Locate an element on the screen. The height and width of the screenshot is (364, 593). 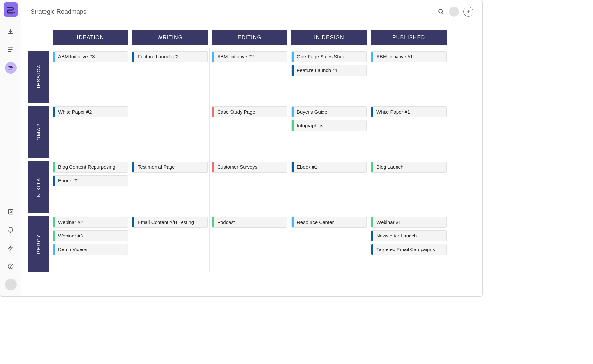
board-cell: ABM Initiative #3 is located at coordinates (90, 75).